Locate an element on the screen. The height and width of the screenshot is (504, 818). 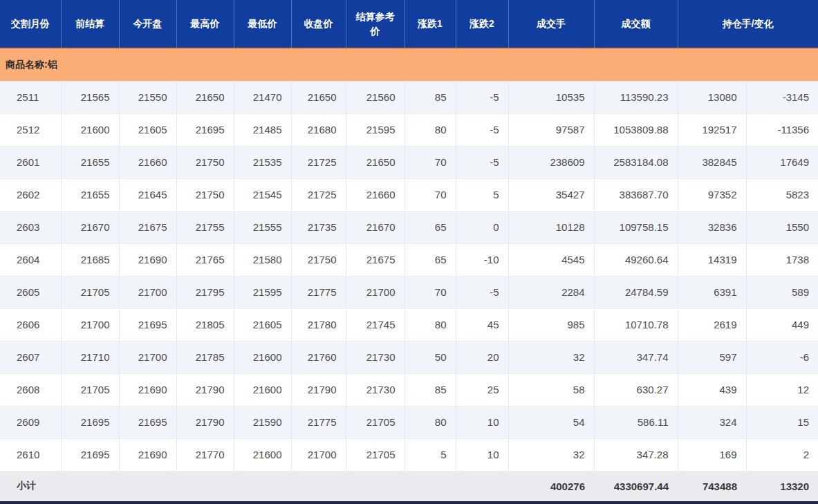
cell-open-interest: 14319 is located at coordinates (712, 260).